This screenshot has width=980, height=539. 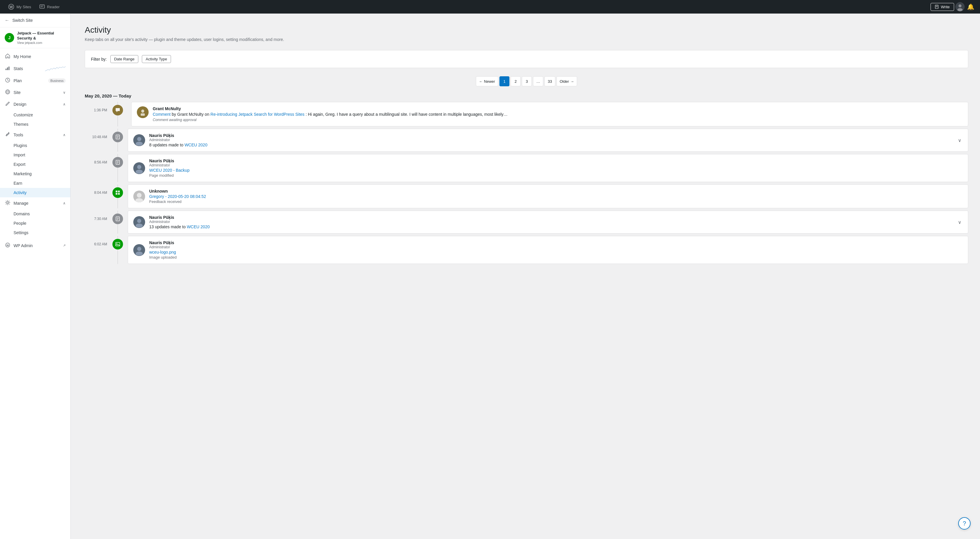 I want to click on wceu-backup-link: WCEU 2020 - Backup, so click(x=169, y=170).